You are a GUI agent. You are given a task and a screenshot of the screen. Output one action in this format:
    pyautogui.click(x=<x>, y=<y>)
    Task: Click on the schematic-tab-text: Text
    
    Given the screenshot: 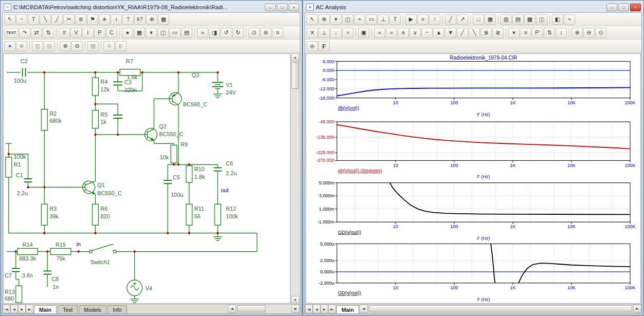 What is the action you would take?
    pyautogui.click(x=68, y=309)
    